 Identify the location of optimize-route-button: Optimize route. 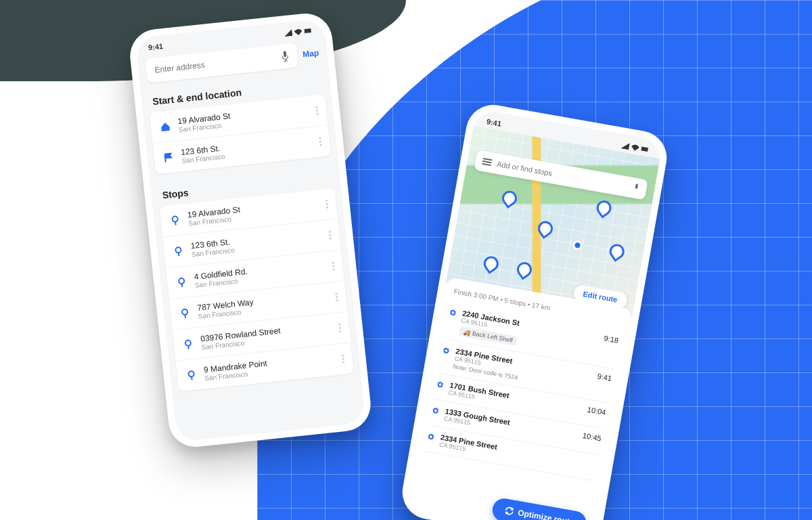
(539, 508).